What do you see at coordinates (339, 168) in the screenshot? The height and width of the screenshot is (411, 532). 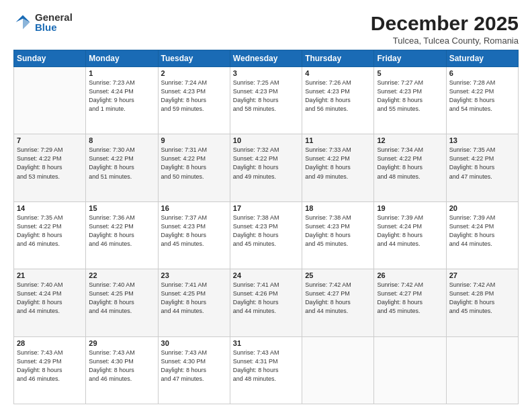 I see `calendar-cell: 11Sunrise: 7:33 AMSunset: 4:22 PMDayligh…` at bounding box center [339, 168].